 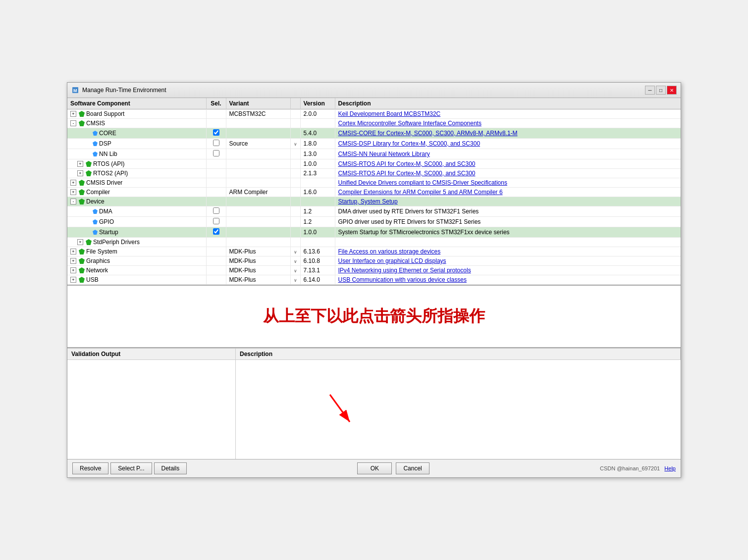 I want to click on component-label: Graphics, so click(x=98, y=261).